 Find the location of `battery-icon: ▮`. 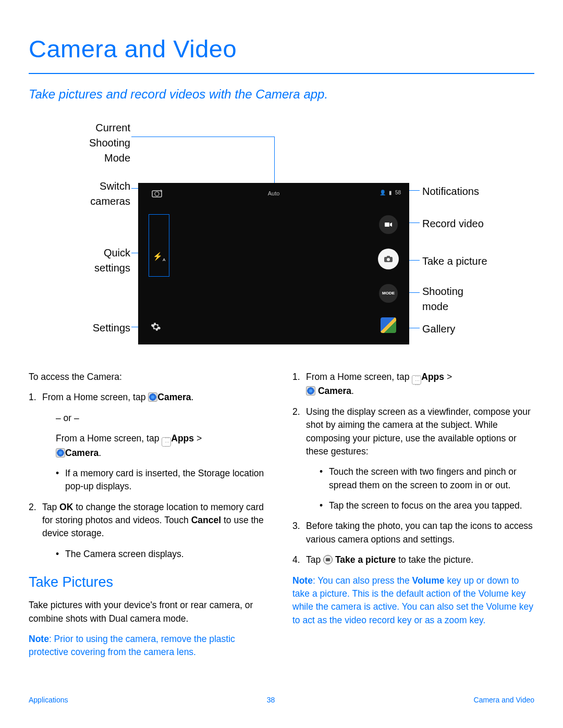

battery-icon: ▮ is located at coordinates (390, 193).